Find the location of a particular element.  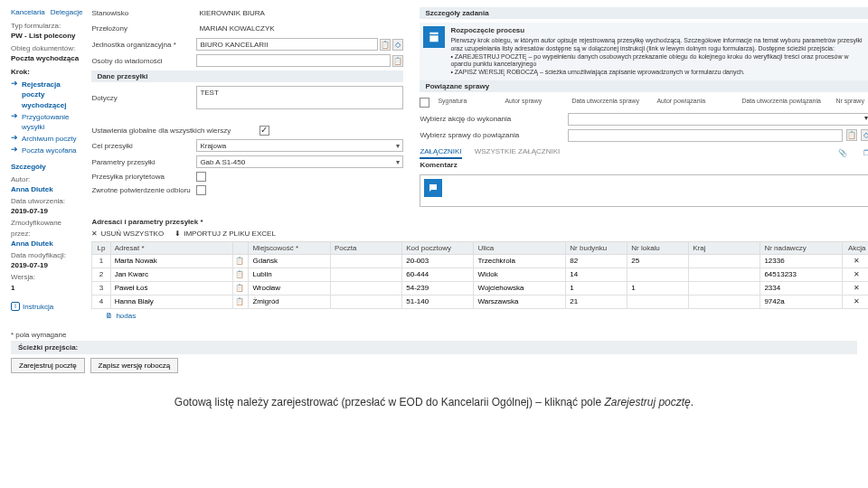

chk-all-pow is located at coordinates (425, 103).